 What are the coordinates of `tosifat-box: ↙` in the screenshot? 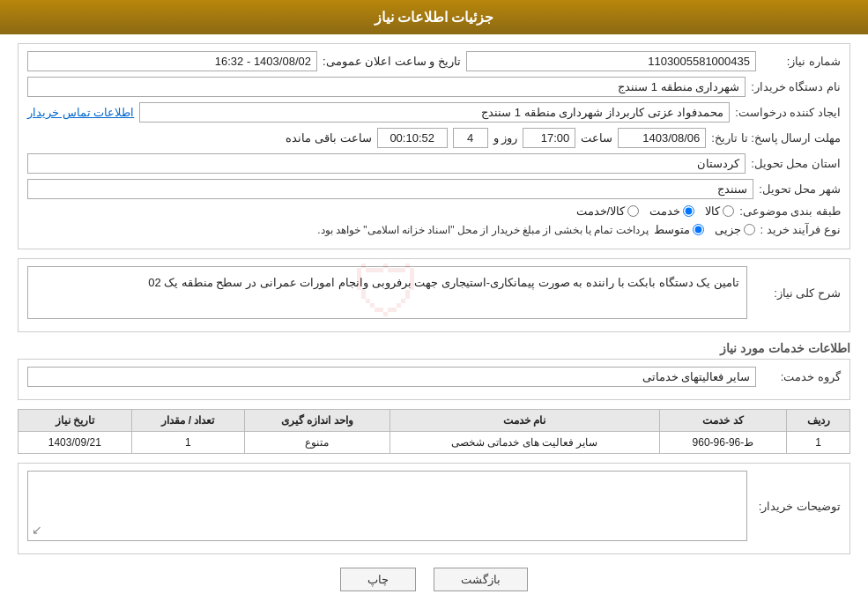 It's located at (388, 506).